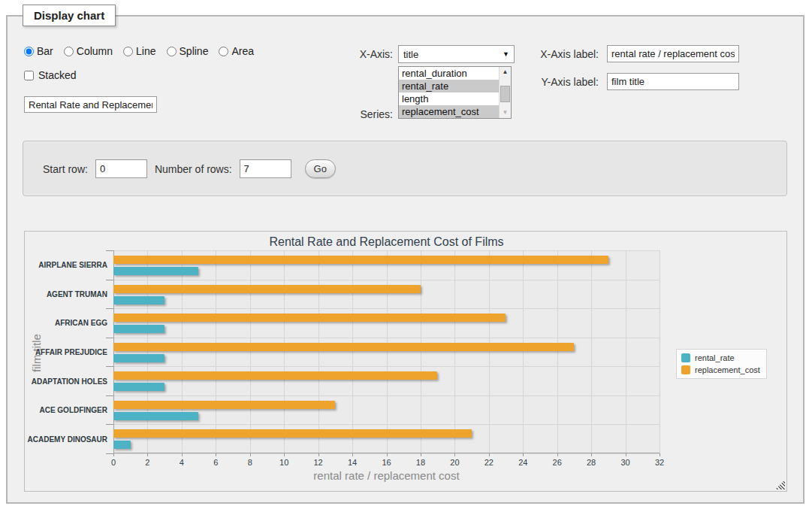 The image size is (812, 512). Describe the element at coordinates (387, 462) in the screenshot. I see `x-axis-tick-label: 16` at that location.